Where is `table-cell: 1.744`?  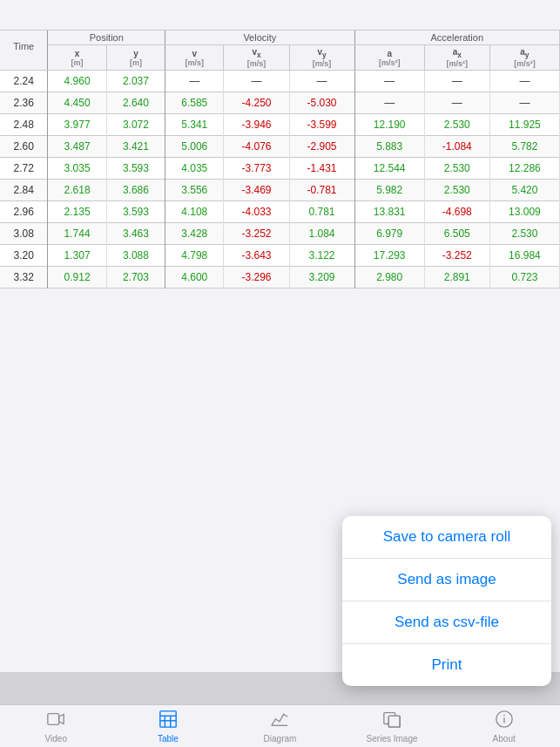 table-cell: 1.744 is located at coordinates (77, 234).